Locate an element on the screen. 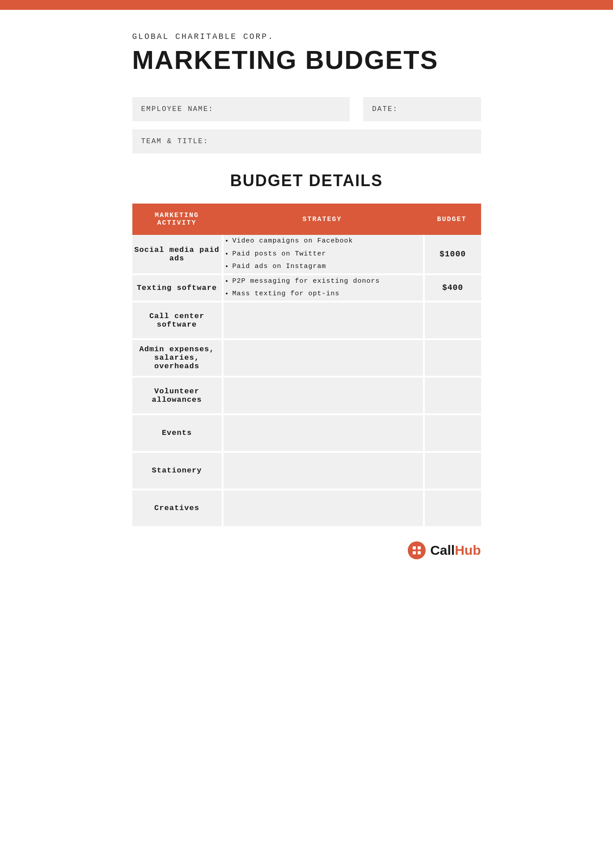  table-row: Events is located at coordinates (307, 434).